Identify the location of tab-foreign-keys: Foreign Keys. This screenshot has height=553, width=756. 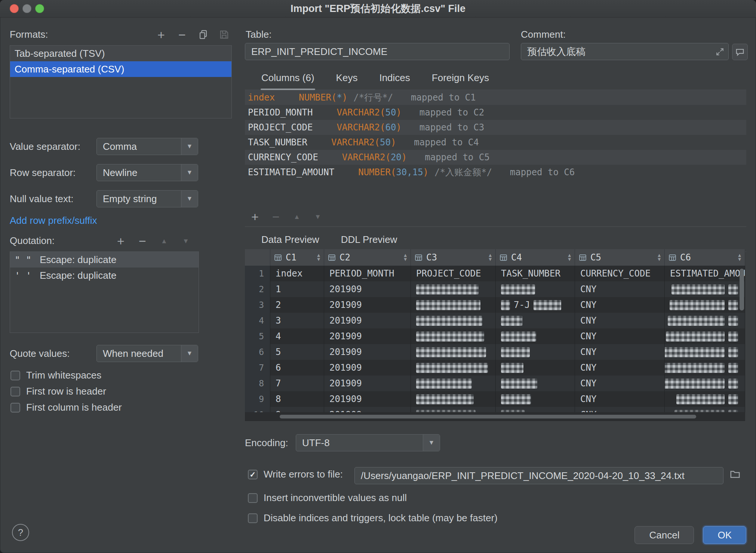
(461, 80).